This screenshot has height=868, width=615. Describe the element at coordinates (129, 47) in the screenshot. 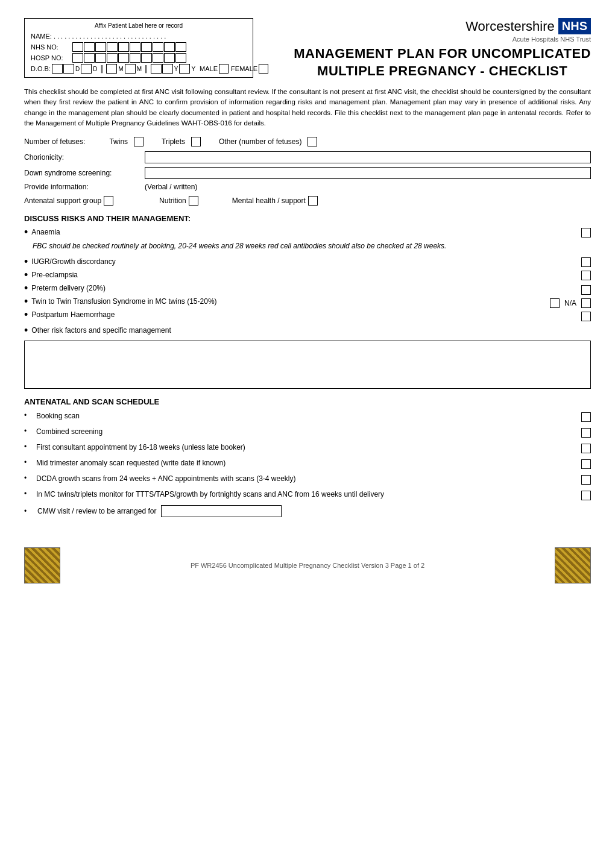

I see `nhs-cells` at that location.